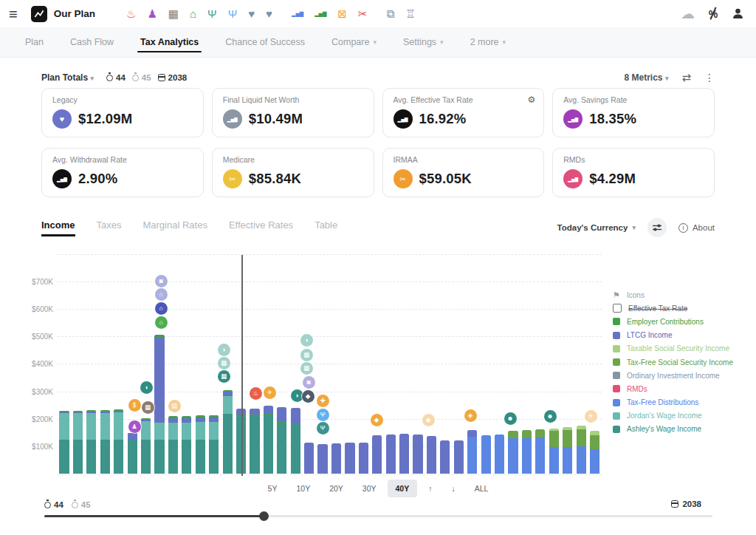  What do you see at coordinates (148, 408) in the screenshot?
I see `marker-job-icon: ▦` at bounding box center [148, 408].